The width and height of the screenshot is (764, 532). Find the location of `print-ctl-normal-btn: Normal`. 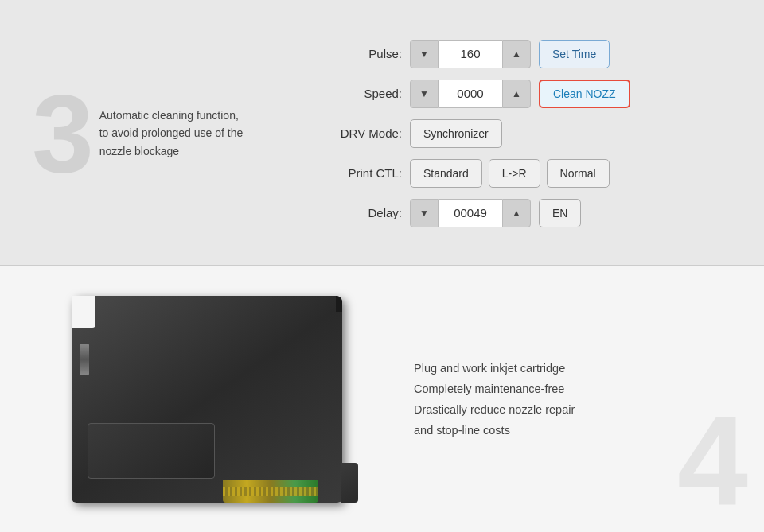

print-ctl-normal-btn: Normal is located at coordinates (578, 173).